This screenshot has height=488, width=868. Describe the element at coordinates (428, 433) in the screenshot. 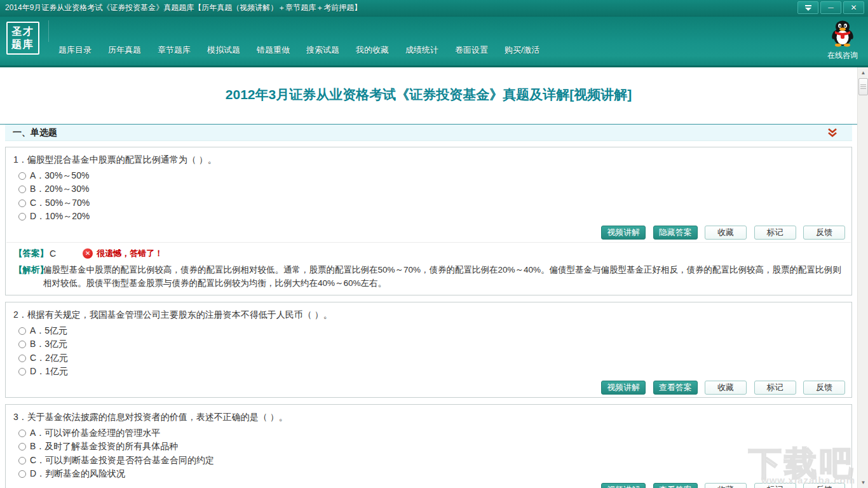

I see `option-a: A．可以评价基金经理的管理水平` at that location.